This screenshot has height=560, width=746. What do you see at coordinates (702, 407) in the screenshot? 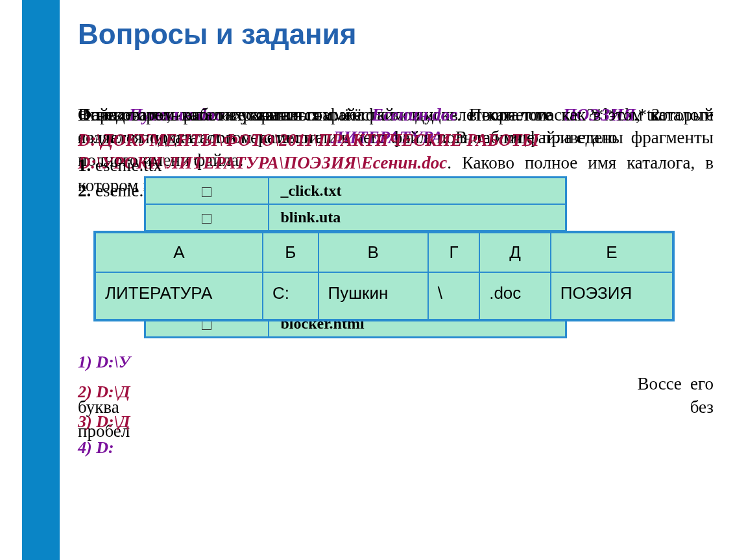
I see `text-fragment: без` at bounding box center [702, 407].